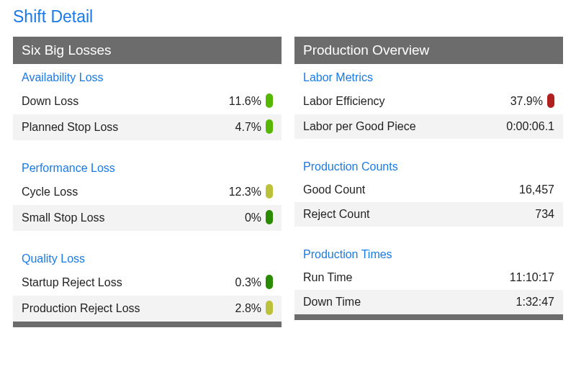 The height and width of the screenshot is (392, 576). Describe the element at coordinates (147, 257) in the screenshot. I see `section-quality-loss: Quality Loss` at that location.